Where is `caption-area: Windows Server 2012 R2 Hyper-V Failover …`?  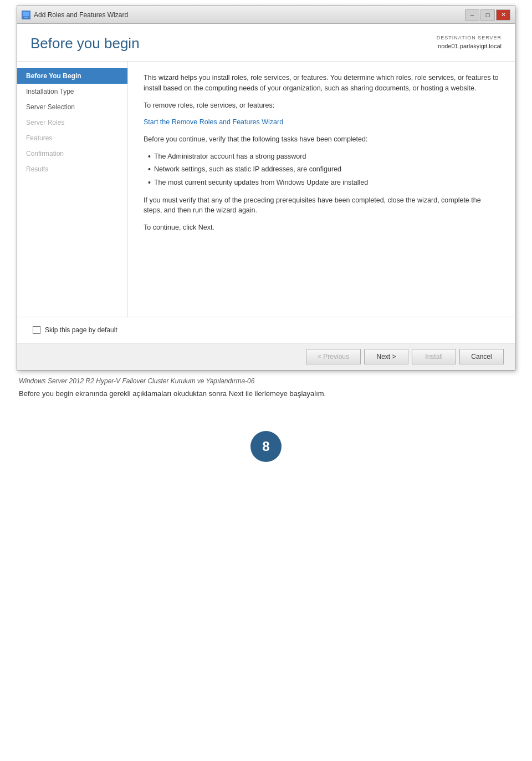 caption-area: Windows Server 2012 R2 Hyper-V Failover … is located at coordinates (266, 387).